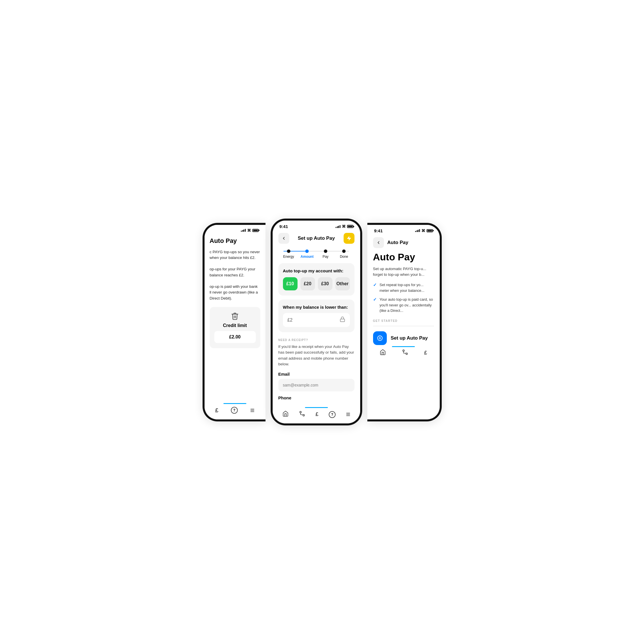 The width and height of the screenshot is (644, 644). What do you see at coordinates (348, 415) in the screenshot?
I see `nav-menu-icon: ≡` at bounding box center [348, 415].